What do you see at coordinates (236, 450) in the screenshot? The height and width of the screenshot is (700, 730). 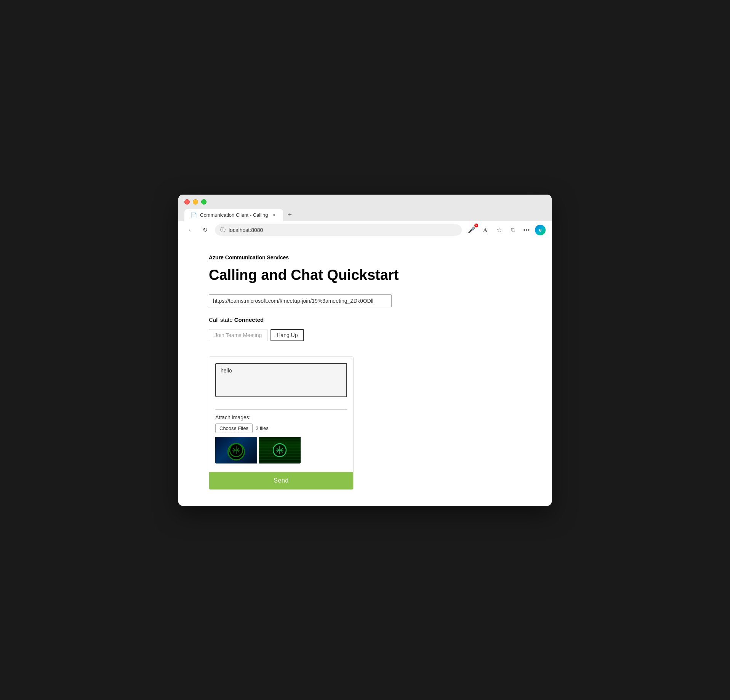 I see `xbox-image-dark` at bounding box center [236, 450].